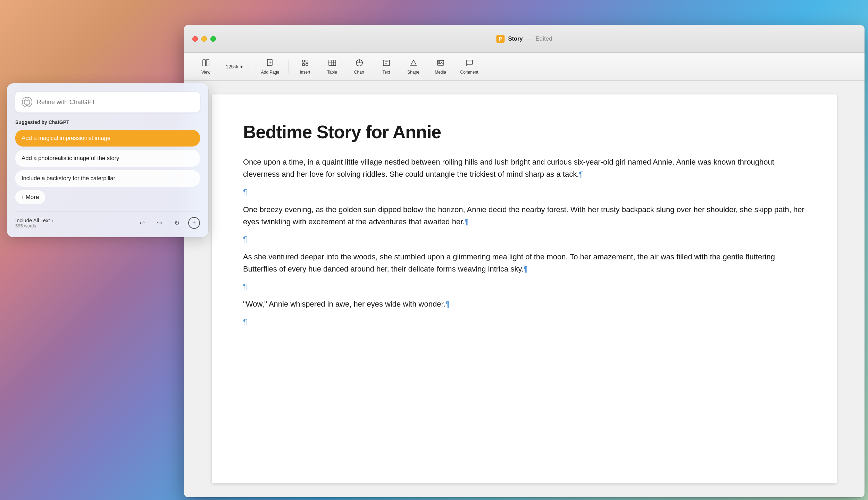 The image size is (868, 500). I want to click on comment-button: Comment, so click(469, 67).